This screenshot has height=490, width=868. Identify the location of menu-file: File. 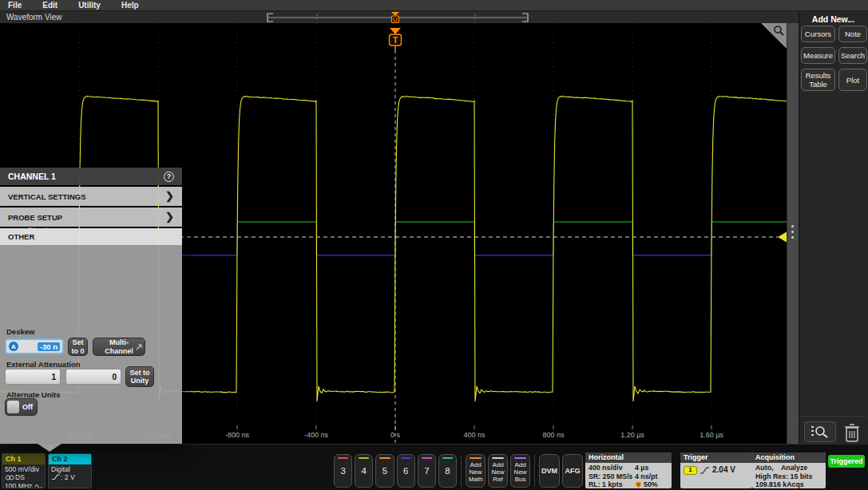
(14, 5).